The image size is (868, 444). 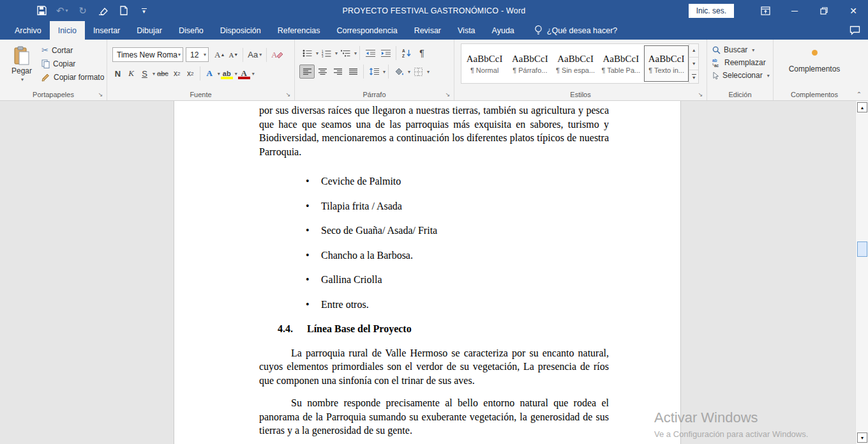 I want to click on highlight-color-button: ab, so click(x=227, y=73).